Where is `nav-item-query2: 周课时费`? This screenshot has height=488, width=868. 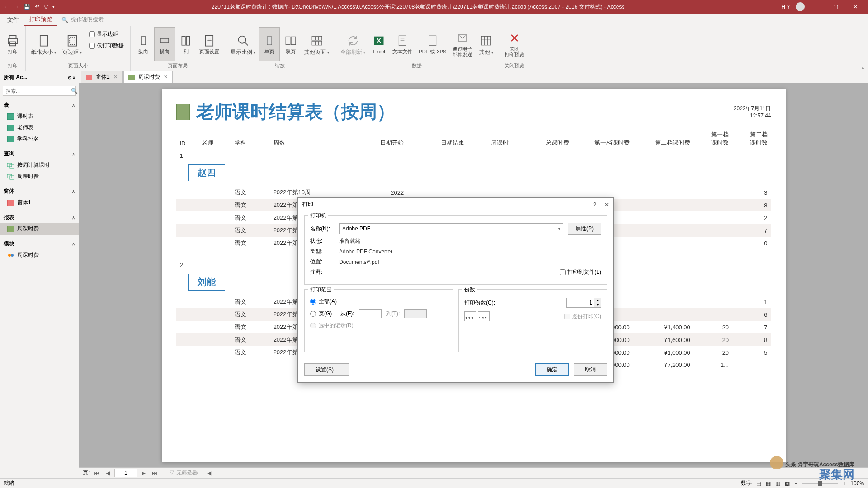
nav-item-query2: 周课时费 is located at coordinates (39, 176).